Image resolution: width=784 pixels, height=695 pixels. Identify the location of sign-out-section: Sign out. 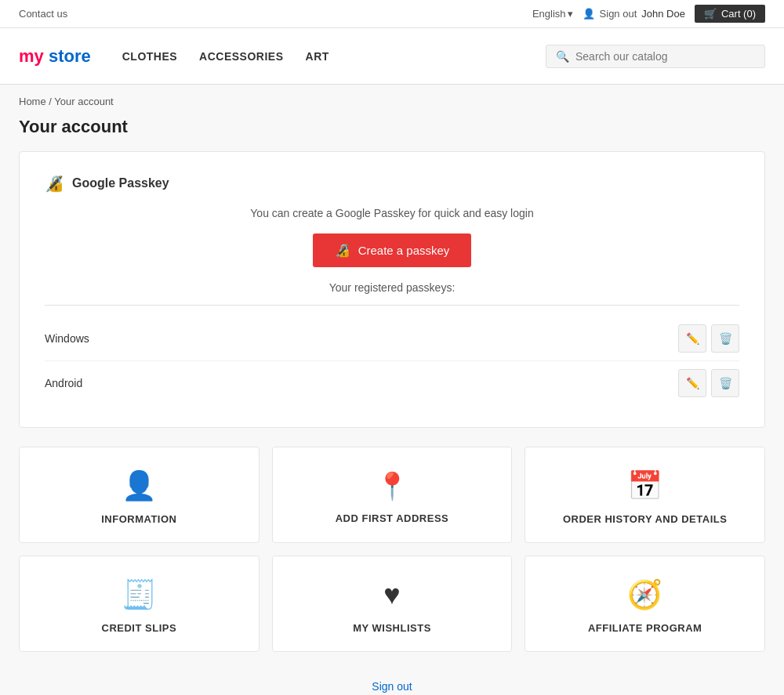
(392, 680).